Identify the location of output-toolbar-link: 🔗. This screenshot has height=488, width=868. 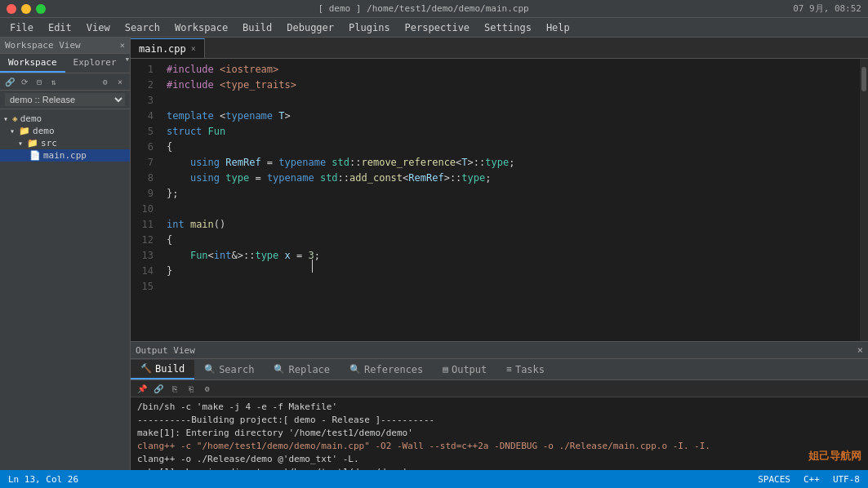
(158, 388).